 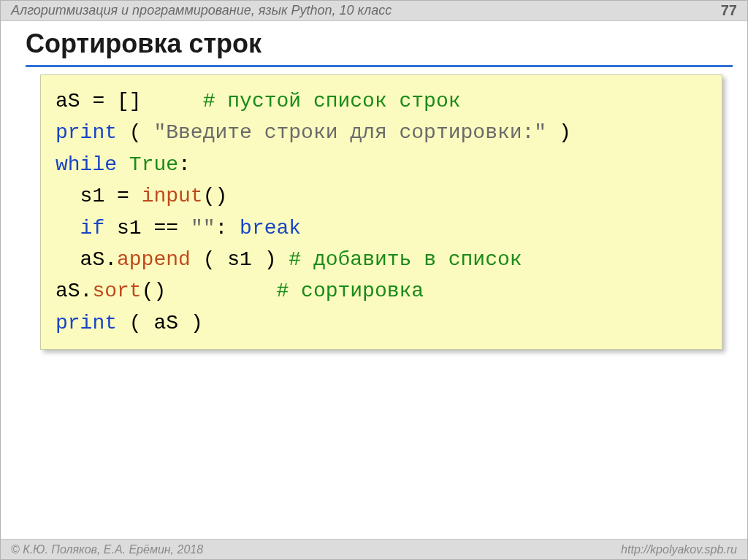 What do you see at coordinates (129, 323) in the screenshot?
I see `code-line-8: print ( aS )` at bounding box center [129, 323].